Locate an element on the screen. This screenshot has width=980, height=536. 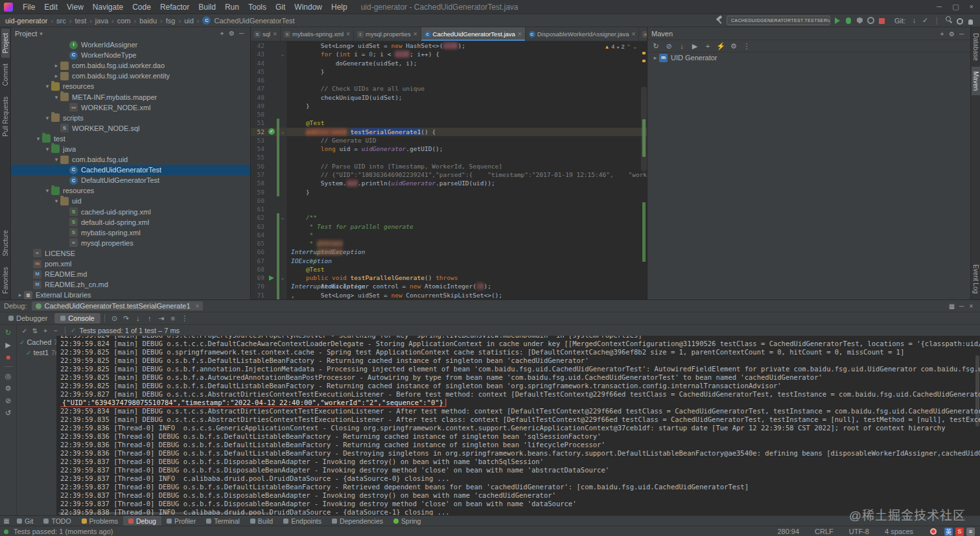
menu-edit: Edit is located at coordinates (51, 7).